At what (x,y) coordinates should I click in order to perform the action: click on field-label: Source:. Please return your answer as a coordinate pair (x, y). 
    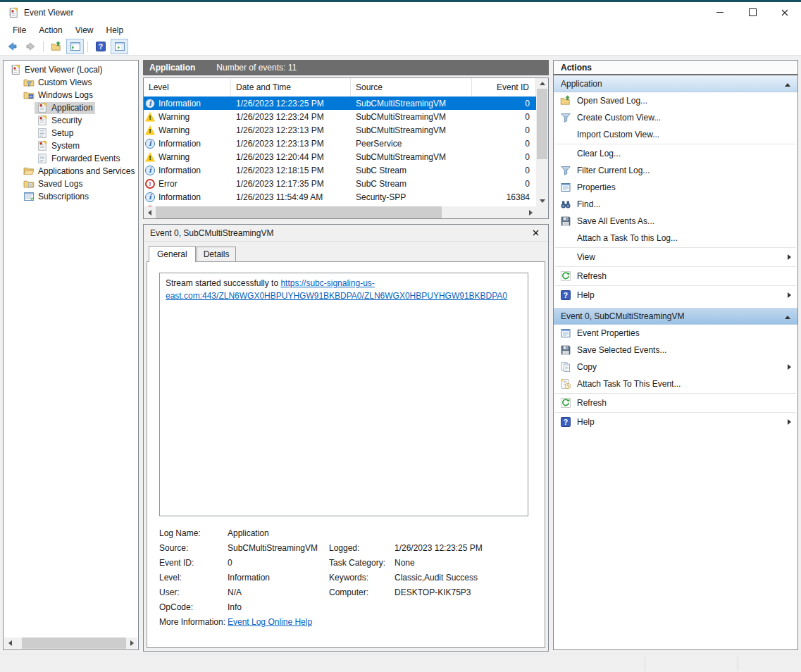
    Looking at the image, I should click on (193, 548).